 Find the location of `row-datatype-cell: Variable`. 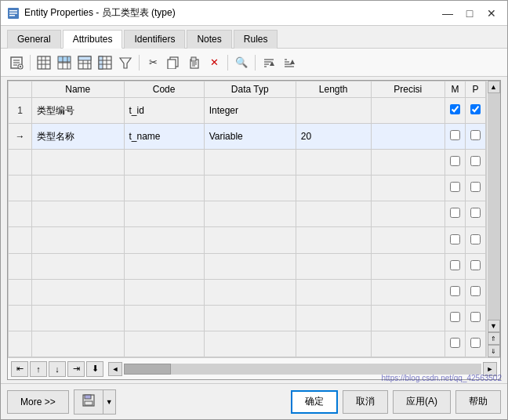

row-datatype-cell: Variable is located at coordinates (249, 136).